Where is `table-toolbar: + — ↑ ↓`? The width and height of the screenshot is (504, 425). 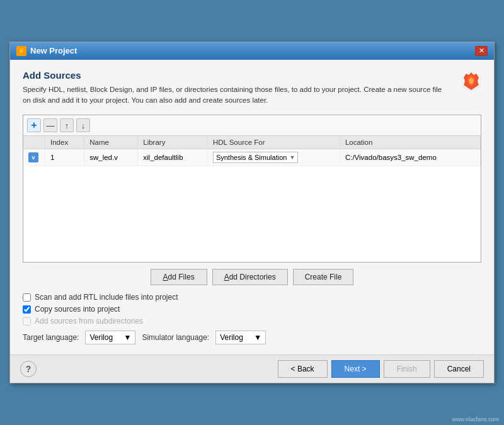 table-toolbar: + — ↑ ↓ is located at coordinates (252, 126).